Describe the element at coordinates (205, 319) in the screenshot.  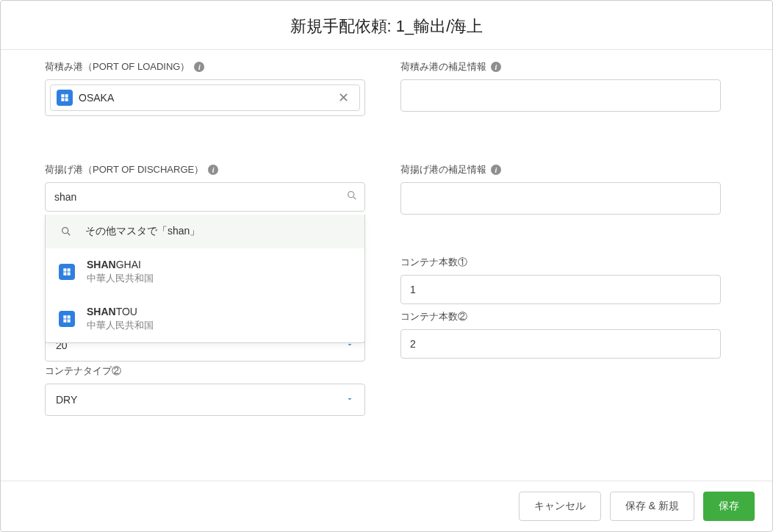
I see `dropdown-option: SHANTOU 中華人民共和国` at that location.